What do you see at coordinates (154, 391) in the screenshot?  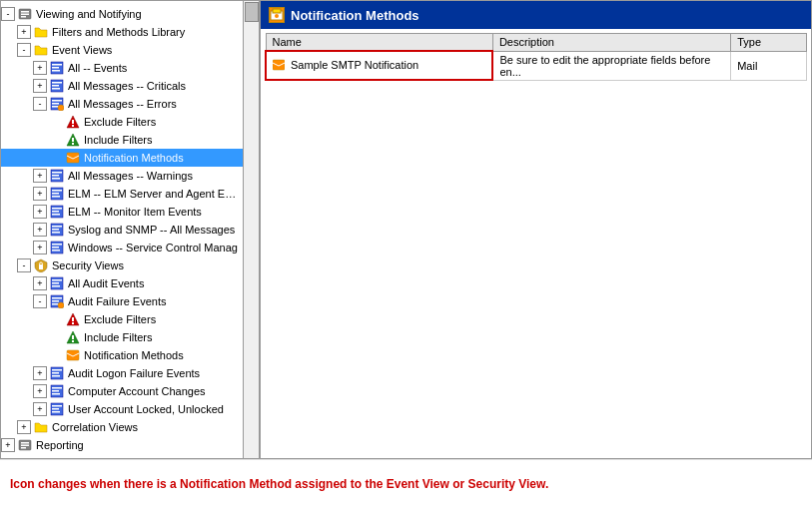 I see `tree-item-label: Computer Account Changes` at bounding box center [154, 391].